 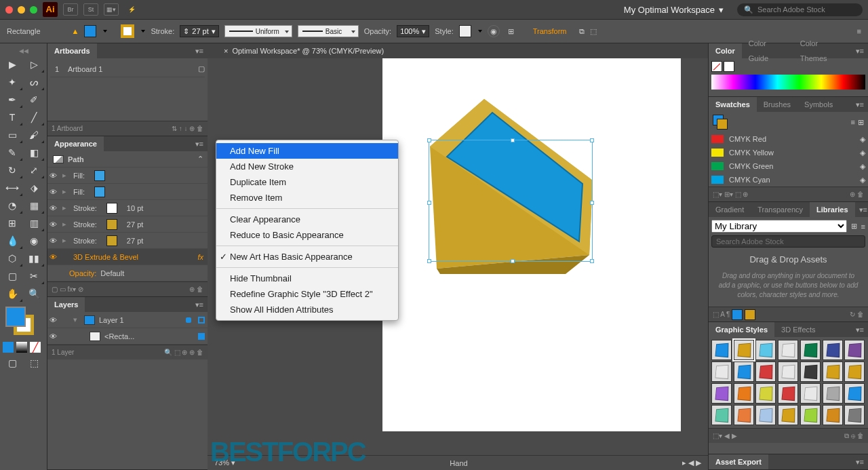 What do you see at coordinates (777, 104) in the screenshot?
I see `panel-tab: Brushes` at bounding box center [777, 104].